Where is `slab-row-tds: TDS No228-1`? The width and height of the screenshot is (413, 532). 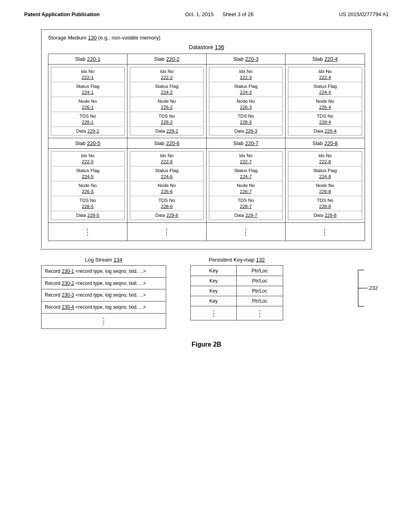 slab-row-tds: TDS No228-1 is located at coordinates (88, 119).